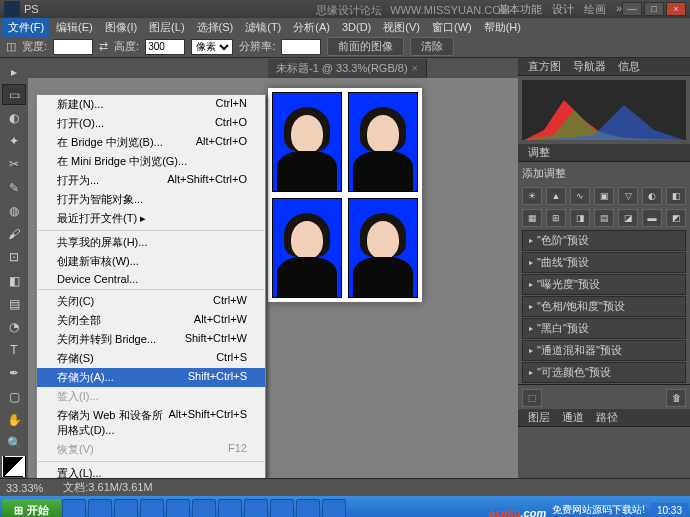 The width and height of the screenshot is (690, 517). What do you see at coordinates (604, 262) in the screenshot?
I see `preset-item: "曲线"预设` at bounding box center [604, 262].